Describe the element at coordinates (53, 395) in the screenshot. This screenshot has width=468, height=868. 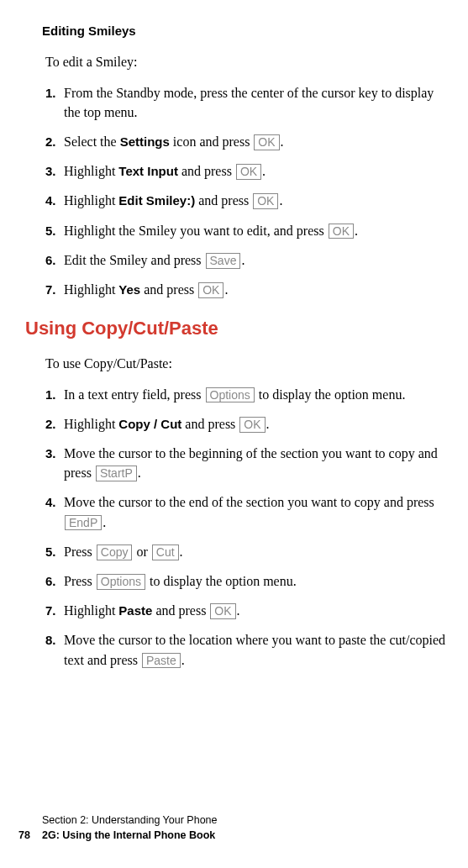
I see `step-number: 1.` at that location.